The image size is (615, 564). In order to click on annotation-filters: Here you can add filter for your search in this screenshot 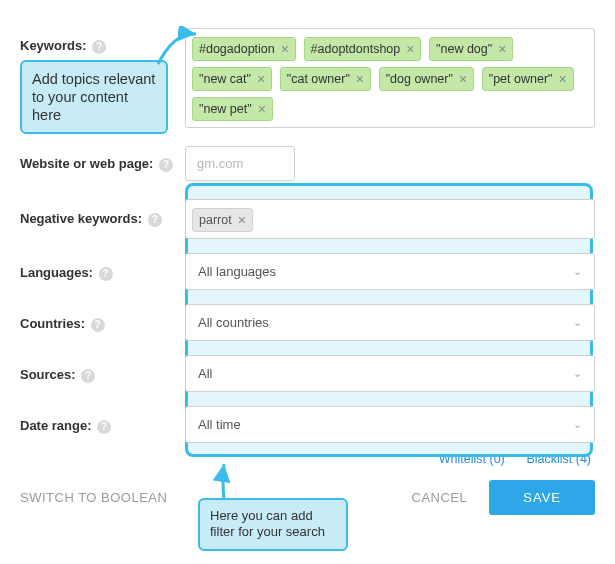, I will do `click(273, 524)`.